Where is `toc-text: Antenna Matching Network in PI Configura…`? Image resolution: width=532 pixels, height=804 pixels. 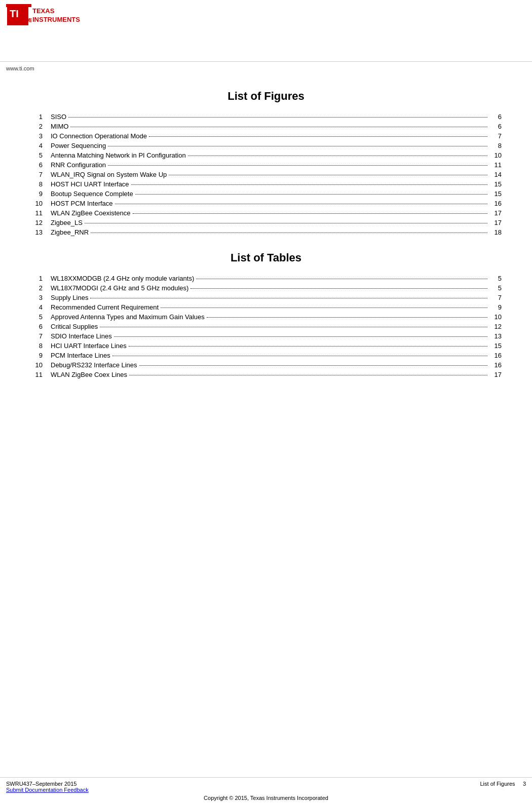 toc-text: Antenna Matching Network in PI Configura… is located at coordinates (119, 155).